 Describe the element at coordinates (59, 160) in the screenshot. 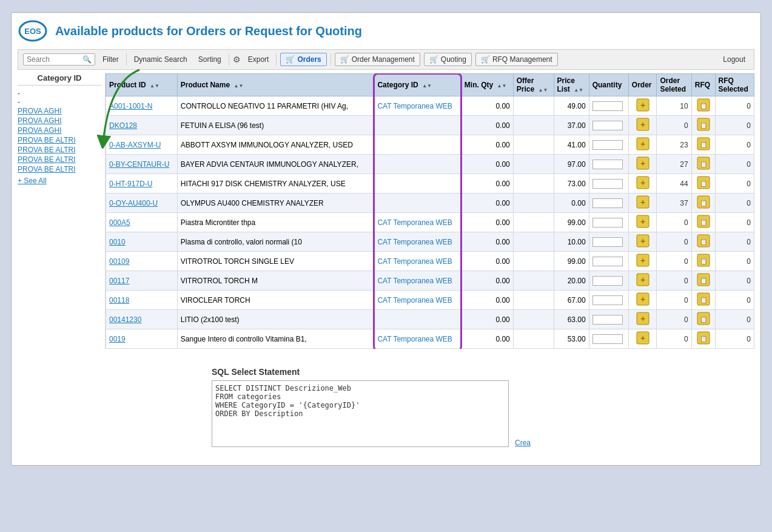

I see `sidebar-item-prova-be-altri-3: PROVA BE ALTRI` at that location.